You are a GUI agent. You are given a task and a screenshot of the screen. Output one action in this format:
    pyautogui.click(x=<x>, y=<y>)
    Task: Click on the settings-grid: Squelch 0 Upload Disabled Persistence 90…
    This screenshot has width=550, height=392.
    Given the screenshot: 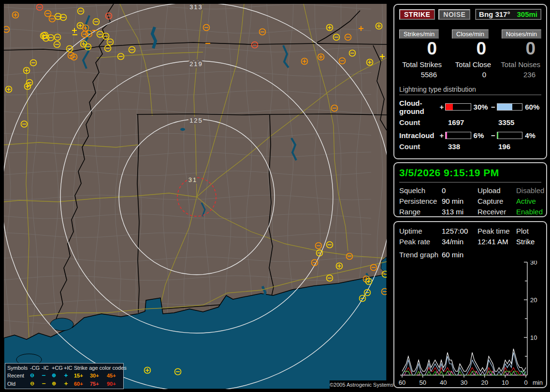 What is the action you would take?
    pyautogui.click(x=470, y=201)
    